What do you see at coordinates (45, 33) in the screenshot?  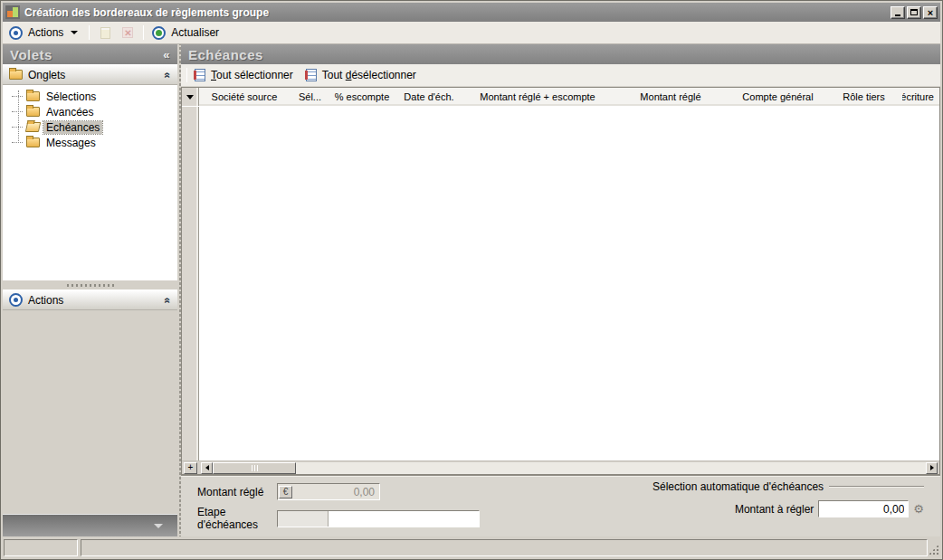 I see `actions-menu-button: Actions` at bounding box center [45, 33].